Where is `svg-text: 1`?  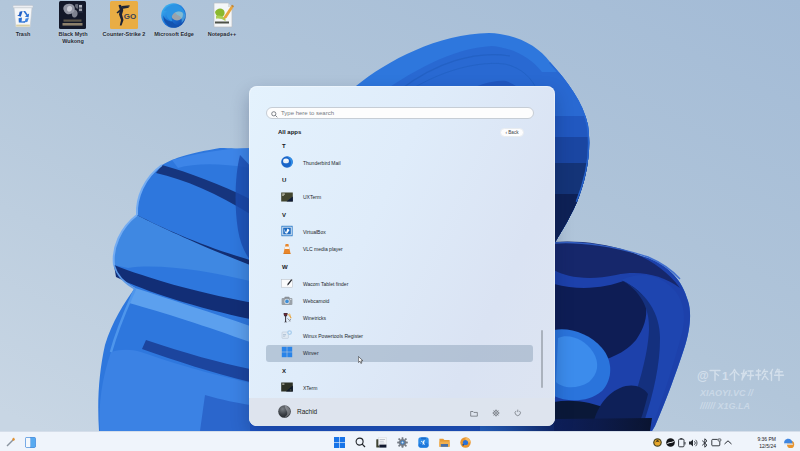 svg-text: 1 is located at coordinates (726, 376).